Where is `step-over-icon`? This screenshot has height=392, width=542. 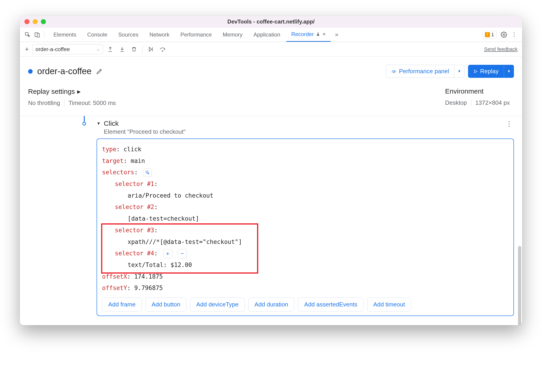
step-over-icon is located at coordinates (163, 49).